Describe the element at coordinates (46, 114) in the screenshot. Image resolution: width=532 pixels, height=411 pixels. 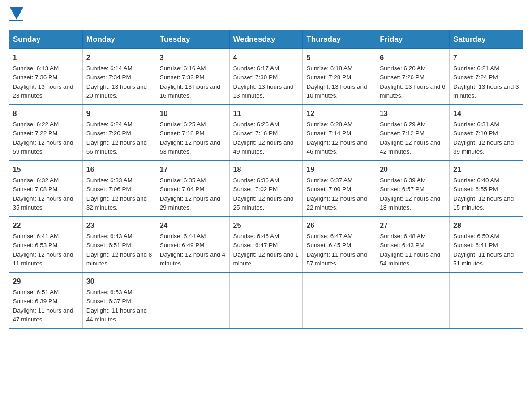
I see `day-number: 8` at that location.